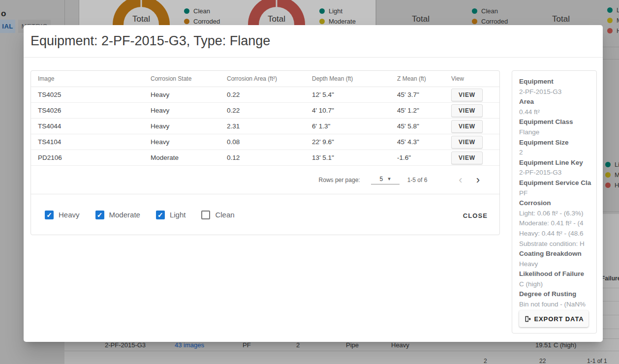 Image resolution: width=619 pixels, height=364 pixels. What do you see at coordinates (475, 215) in the screenshot?
I see `close-button: CLOSE` at bounding box center [475, 215].